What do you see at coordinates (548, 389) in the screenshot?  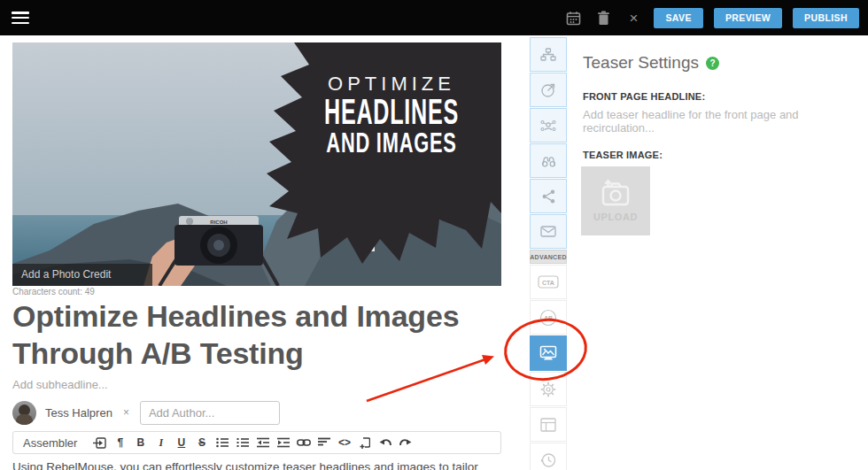 I see `settings-icon` at bounding box center [548, 389].